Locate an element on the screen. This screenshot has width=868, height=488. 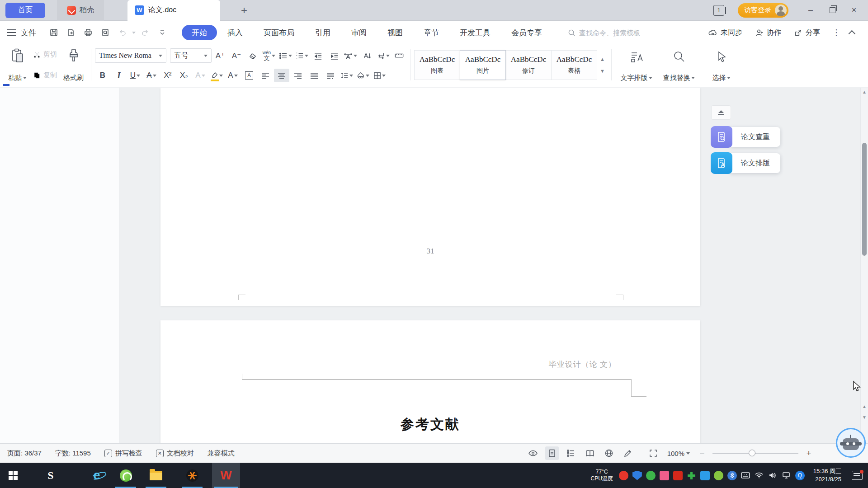
scroll-up-arrow: ▲ is located at coordinates (864, 92).